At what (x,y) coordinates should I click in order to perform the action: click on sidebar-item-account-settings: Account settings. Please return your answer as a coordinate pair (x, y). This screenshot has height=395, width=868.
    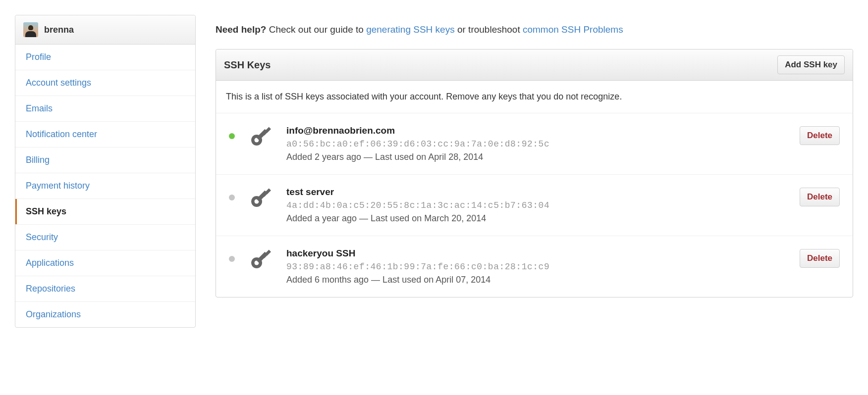
    Looking at the image, I should click on (105, 83).